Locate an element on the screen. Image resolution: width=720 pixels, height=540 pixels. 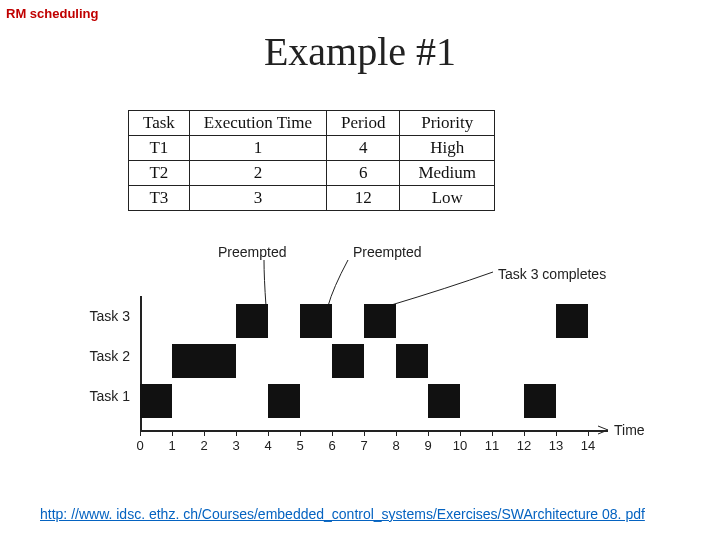
table-row: T2 2 6 Medium is located at coordinates (312, 174).